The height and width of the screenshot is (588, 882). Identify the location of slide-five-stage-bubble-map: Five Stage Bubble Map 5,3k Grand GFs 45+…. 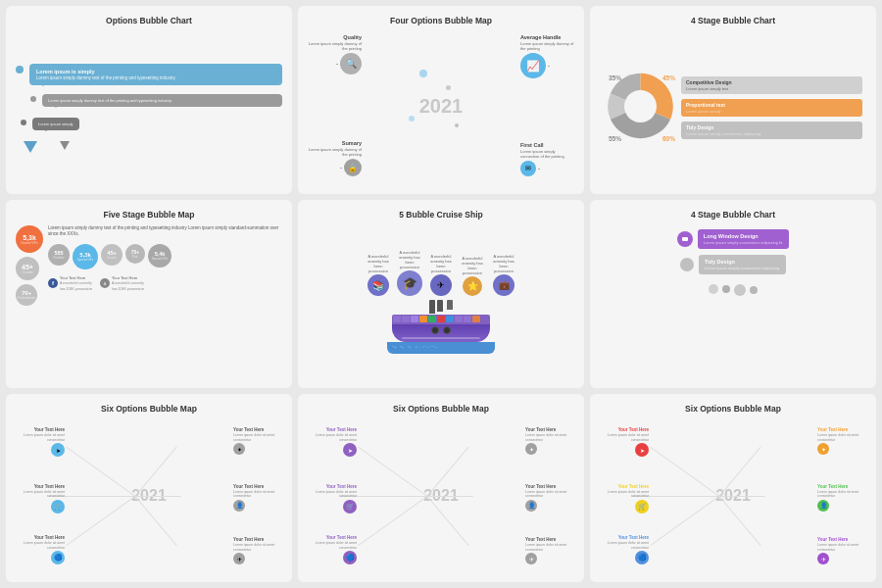
(149, 294).